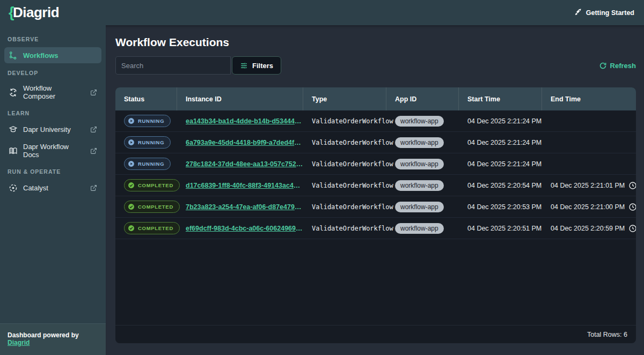  I want to click on refresh-label: Refresh, so click(623, 65).